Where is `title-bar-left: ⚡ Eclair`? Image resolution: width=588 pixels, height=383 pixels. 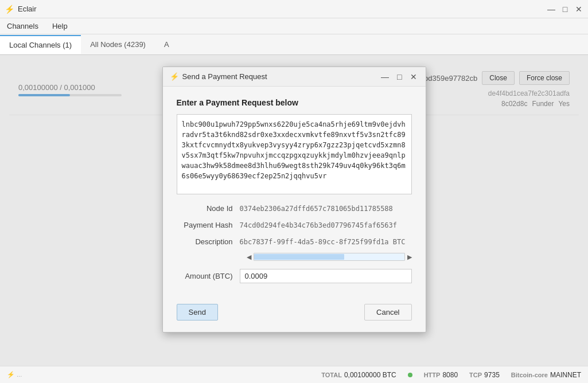 title-bar-left: ⚡ Eclair is located at coordinates (21, 9).